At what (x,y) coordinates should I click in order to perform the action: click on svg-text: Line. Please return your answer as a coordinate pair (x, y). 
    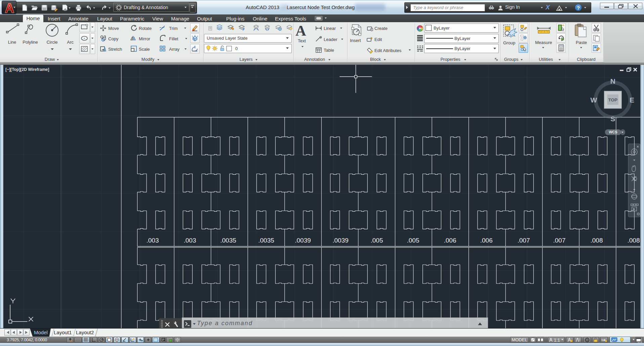
    Looking at the image, I should click on (12, 42).